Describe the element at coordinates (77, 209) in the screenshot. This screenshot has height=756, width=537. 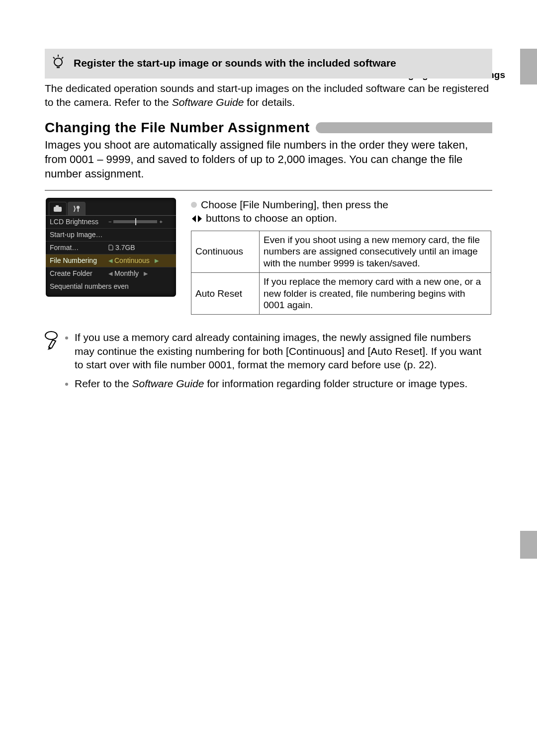
I see `tools-tab-icon` at that location.